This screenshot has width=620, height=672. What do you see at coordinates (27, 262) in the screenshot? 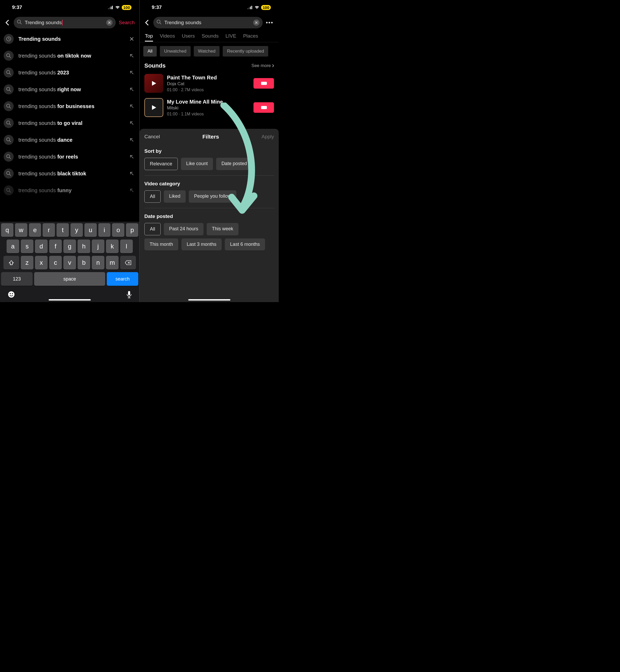
I see `key-z: z` at bounding box center [27, 262].